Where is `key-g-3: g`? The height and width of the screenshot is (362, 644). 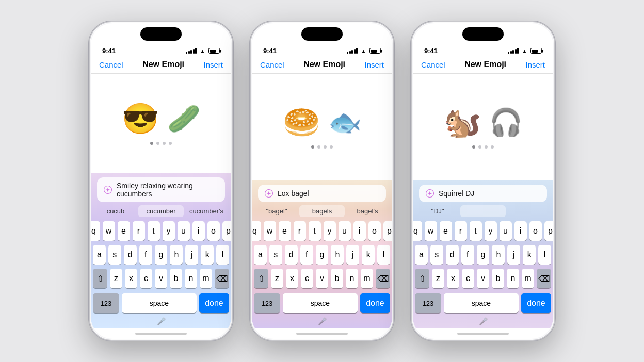 key-g-3: g is located at coordinates (483, 255).